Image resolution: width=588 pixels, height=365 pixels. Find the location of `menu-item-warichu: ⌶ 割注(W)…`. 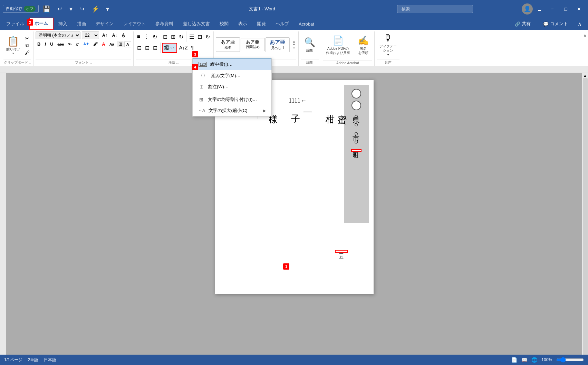

menu-item-warichu: ⌶ 割注(W)… is located at coordinates (232, 87).